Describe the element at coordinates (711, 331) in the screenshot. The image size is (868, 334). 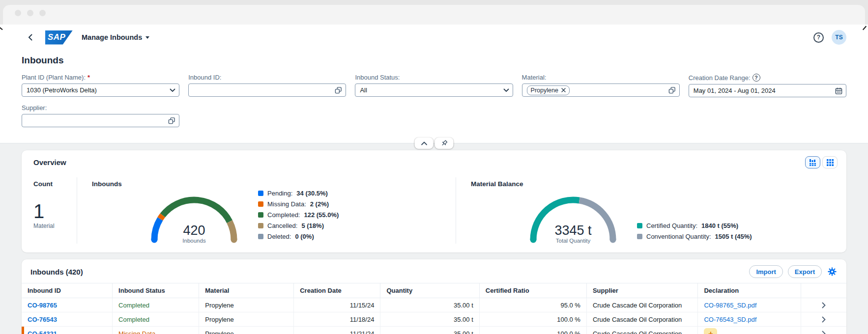
I see `add-declaration-button: +` at that location.